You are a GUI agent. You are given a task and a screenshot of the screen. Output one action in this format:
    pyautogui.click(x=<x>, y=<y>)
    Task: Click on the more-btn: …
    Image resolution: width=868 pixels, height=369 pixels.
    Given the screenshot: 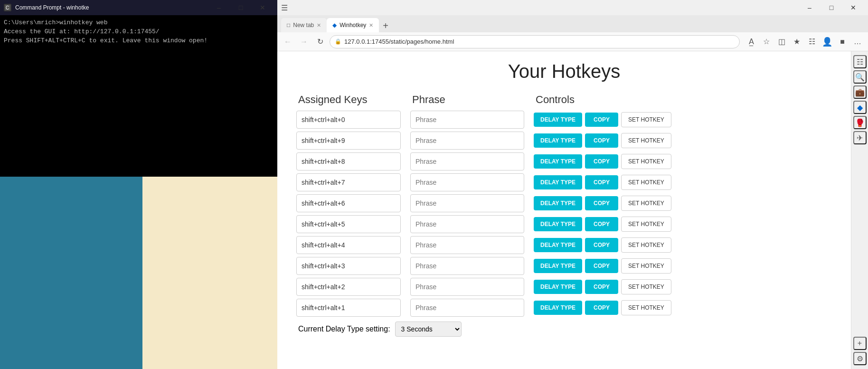 What is the action you would take?
    pyautogui.click(x=858, y=42)
    